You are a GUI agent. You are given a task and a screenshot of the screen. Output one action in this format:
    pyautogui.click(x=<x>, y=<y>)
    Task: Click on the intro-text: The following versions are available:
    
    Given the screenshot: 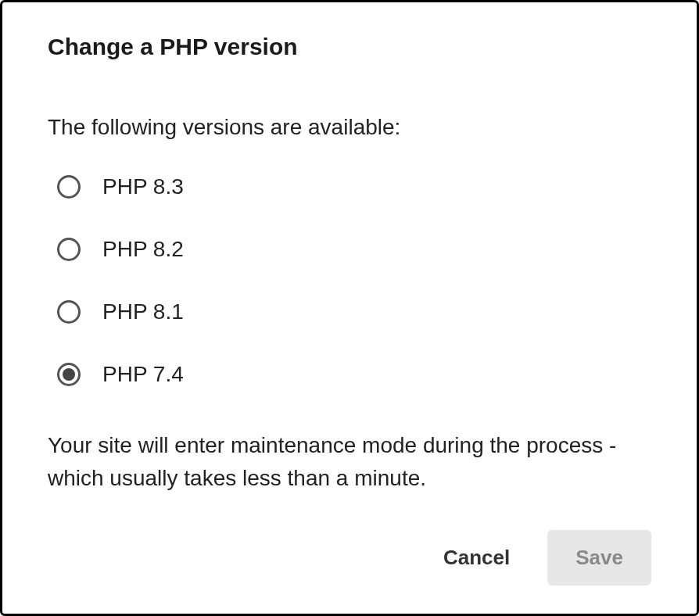 What is the action you would take?
    pyautogui.click(x=350, y=127)
    